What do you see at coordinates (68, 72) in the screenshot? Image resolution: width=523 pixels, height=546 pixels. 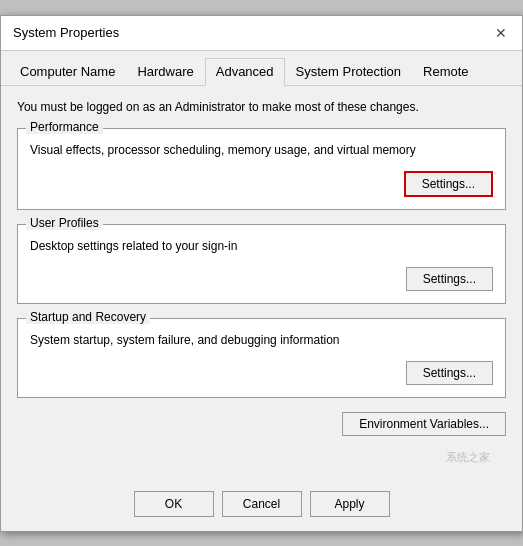 I see `tab-computer-name: Computer Name` at bounding box center [68, 72].